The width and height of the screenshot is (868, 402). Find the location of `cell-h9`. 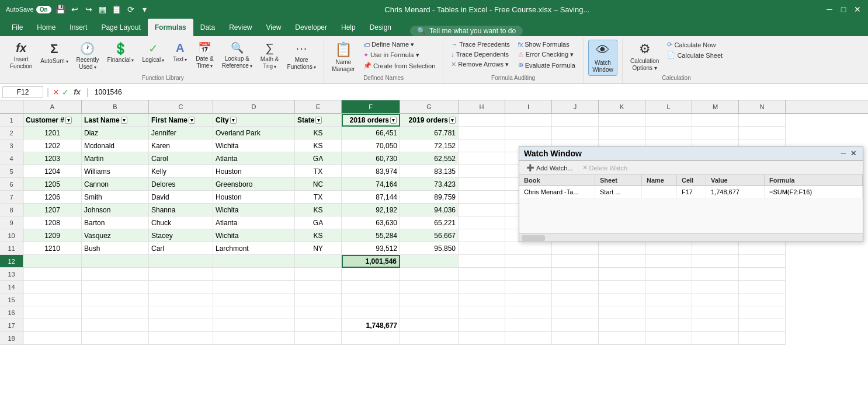

cell-h9 is located at coordinates (482, 223).